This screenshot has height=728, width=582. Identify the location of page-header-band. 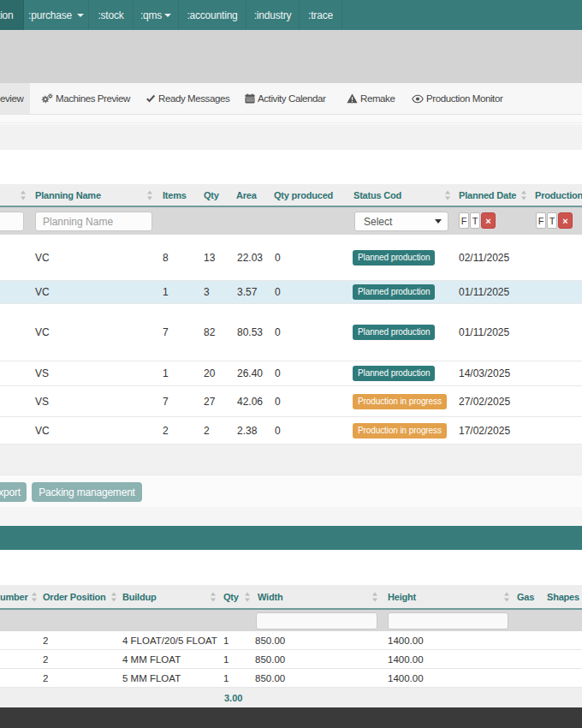
(291, 57).